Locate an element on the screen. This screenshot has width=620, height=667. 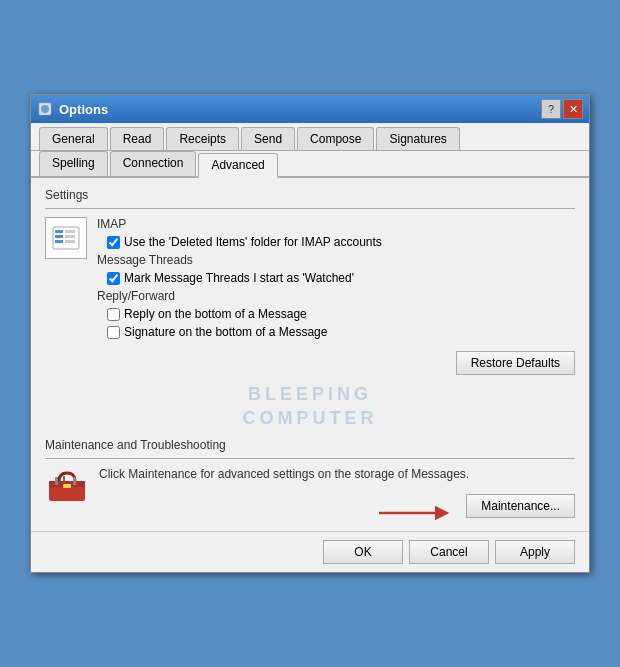
restore-defaults-button: Restore Defaults is located at coordinates (516, 363).